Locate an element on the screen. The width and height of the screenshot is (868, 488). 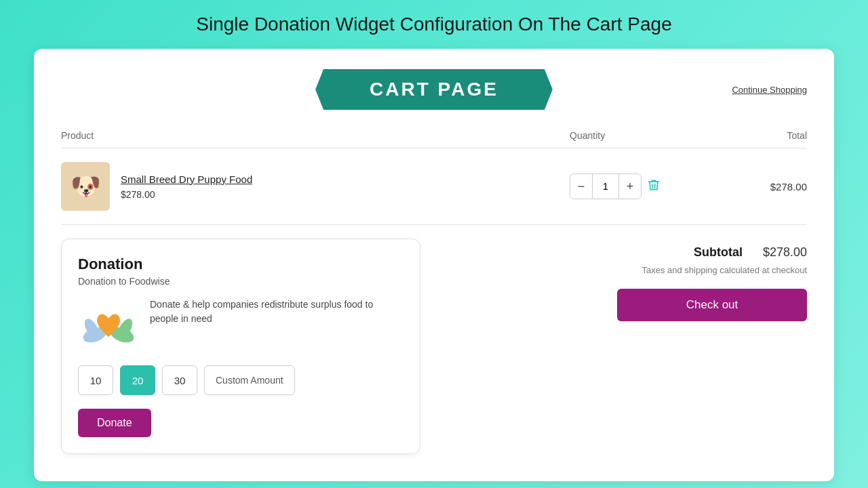
product-info: 🐶 Small Breed Dry Puppy Food $278.00 is located at coordinates (315, 186).